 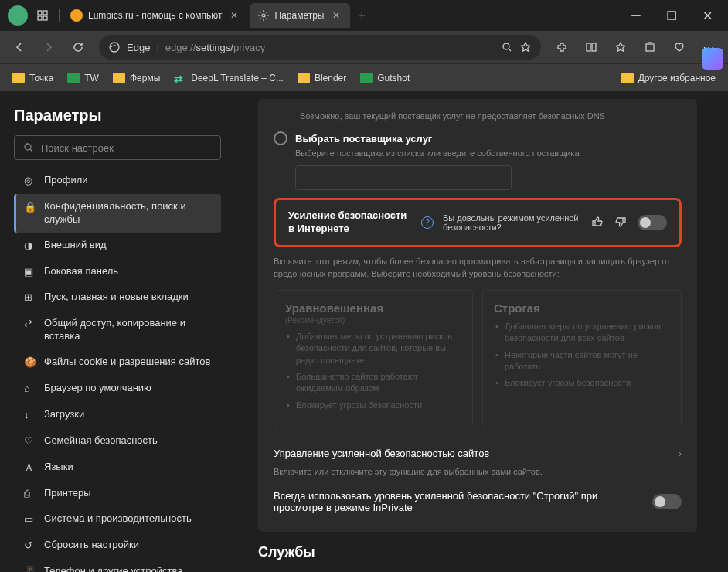 I want to click on favorite-icon, so click(x=526, y=47).